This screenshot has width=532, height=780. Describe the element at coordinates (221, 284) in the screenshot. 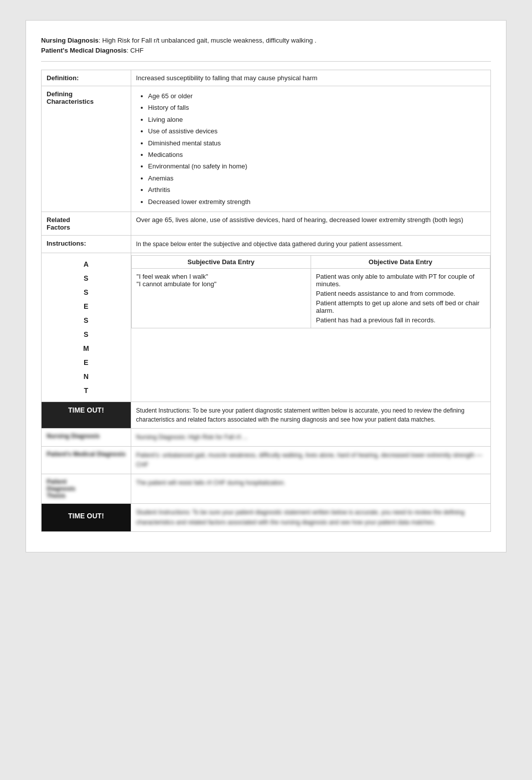

I see `subjective-item-2: "I cannot ambulate for long"` at that location.